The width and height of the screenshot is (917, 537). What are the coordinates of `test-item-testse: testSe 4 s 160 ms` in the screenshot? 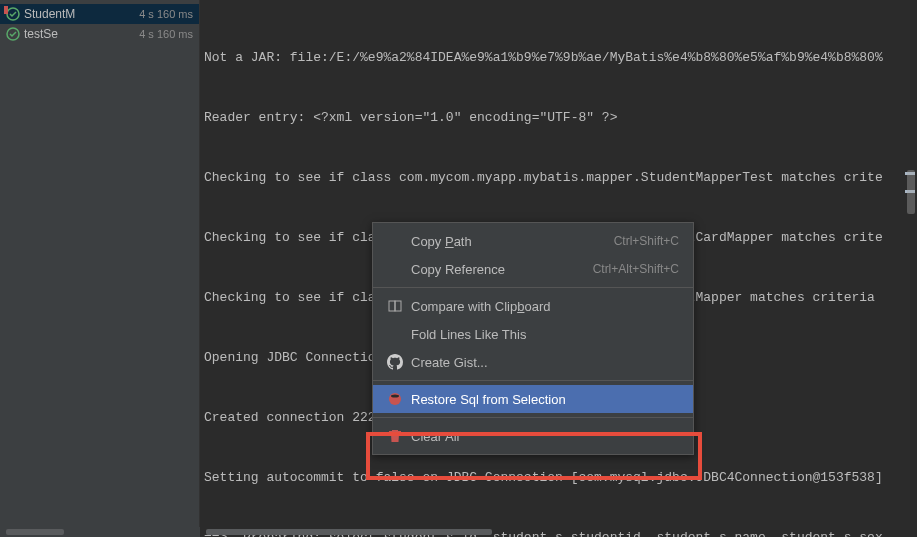 It's located at (100, 34).